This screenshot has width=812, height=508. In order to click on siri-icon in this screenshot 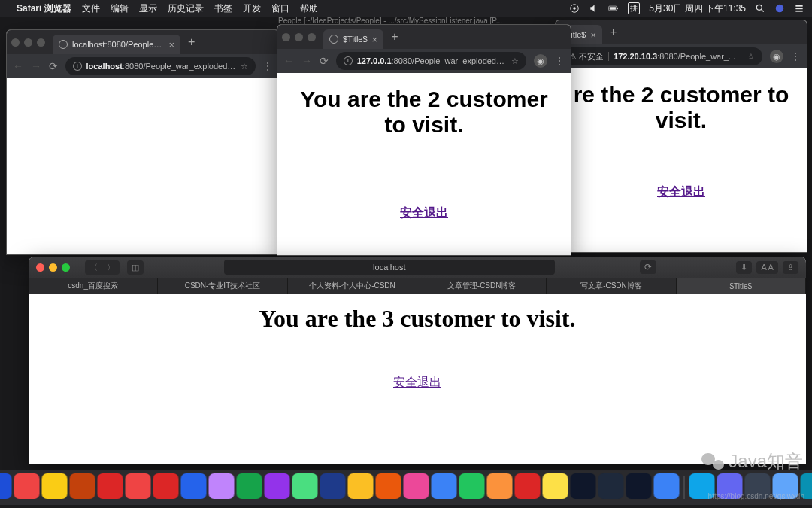, I will do `click(780, 8)`.